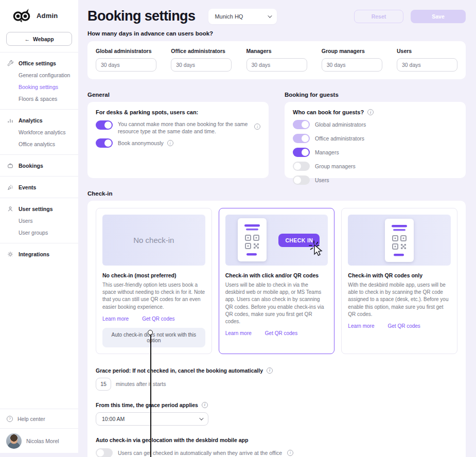  What do you see at coordinates (277, 60) in the screenshot?
I see `advance-booking-card: Global administrators Office administrat…` at bounding box center [277, 60].